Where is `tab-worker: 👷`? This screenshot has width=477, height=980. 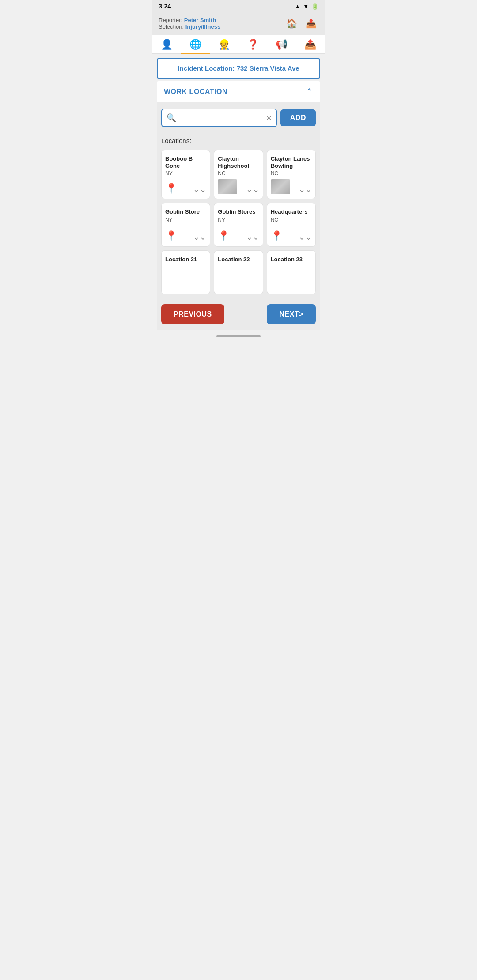
tab-worker: 👷 is located at coordinates (224, 44).